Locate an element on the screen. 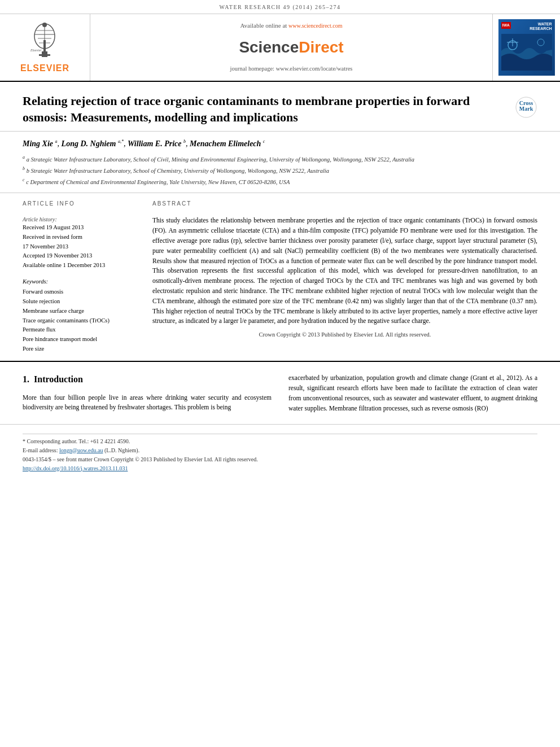 This screenshot has height=747, width=560. elsevier-wordmark: ELSEVIER is located at coordinates (45, 68).